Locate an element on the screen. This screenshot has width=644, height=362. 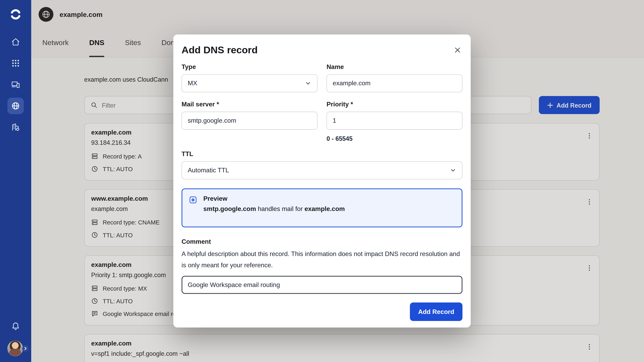
modal-title: Add DNS record is located at coordinates (220, 50).